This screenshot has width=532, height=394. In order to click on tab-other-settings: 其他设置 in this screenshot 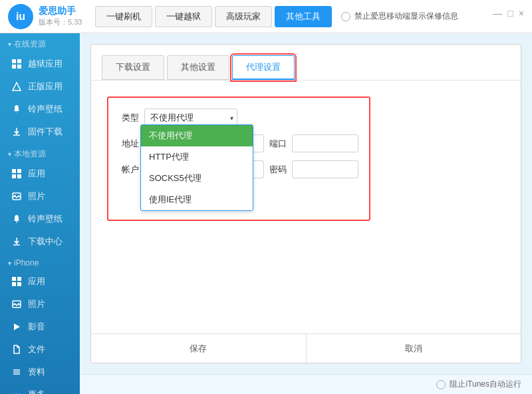, I will do `click(198, 68)`.